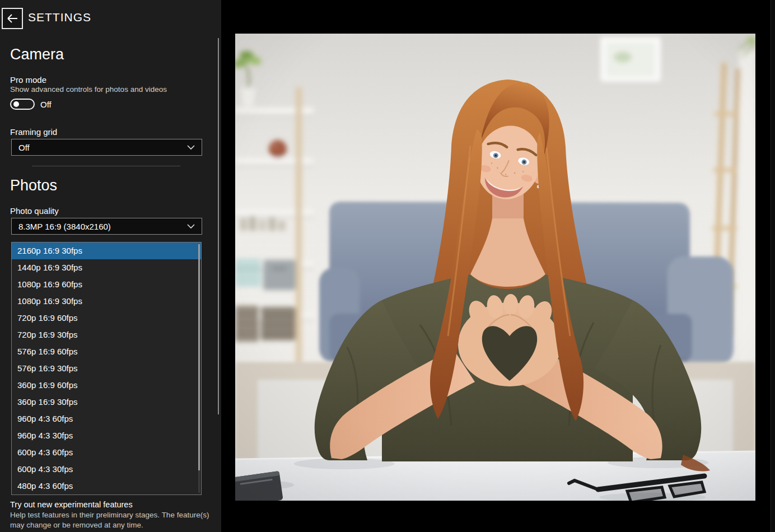  What do you see at coordinates (34, 132) in the screenshot?
I see `framing-grid-label: Framing grid` at bounding box center [34, 132].